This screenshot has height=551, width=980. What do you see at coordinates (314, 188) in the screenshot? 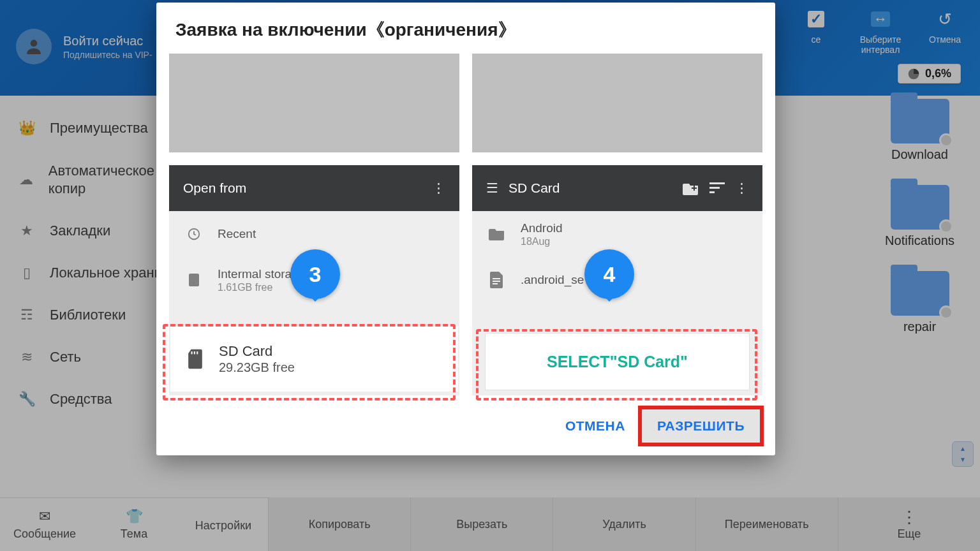
I see `panel-appbar-left: Open from ⋮` at bounding box center [314, 188].